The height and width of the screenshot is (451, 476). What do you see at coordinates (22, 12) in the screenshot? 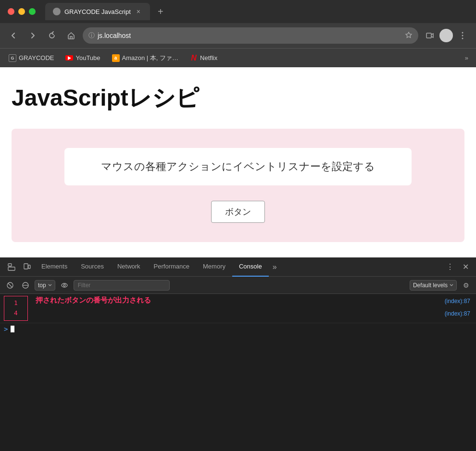
I see `minimize-button` at bounding box center [22, 12].